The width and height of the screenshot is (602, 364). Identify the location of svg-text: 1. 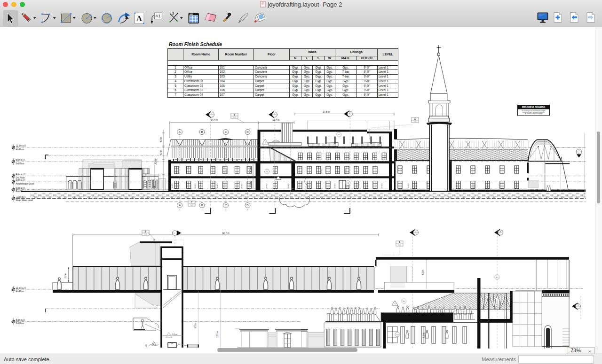
(174, 233).